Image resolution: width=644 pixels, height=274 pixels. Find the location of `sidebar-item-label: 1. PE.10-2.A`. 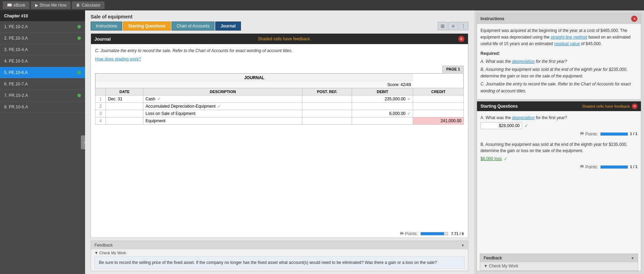

sidebar-item-label: 1. PE.10-2.A is located at coordinates (16, 27).